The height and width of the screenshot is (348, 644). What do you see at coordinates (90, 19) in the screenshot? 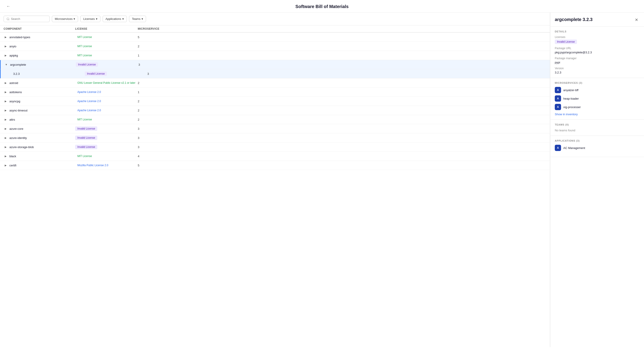
I see `licenses-filter-btn: Licenses ▾` at bounding box center [90, 19].